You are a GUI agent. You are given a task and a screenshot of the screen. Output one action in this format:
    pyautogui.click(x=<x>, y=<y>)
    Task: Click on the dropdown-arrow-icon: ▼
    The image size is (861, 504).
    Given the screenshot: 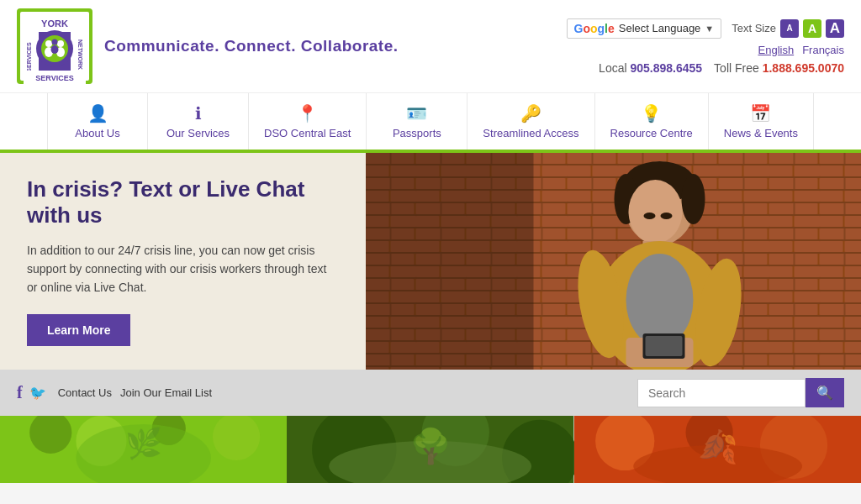 What is the action you would take?
    pyautogui.click(x=710, y=29)
    